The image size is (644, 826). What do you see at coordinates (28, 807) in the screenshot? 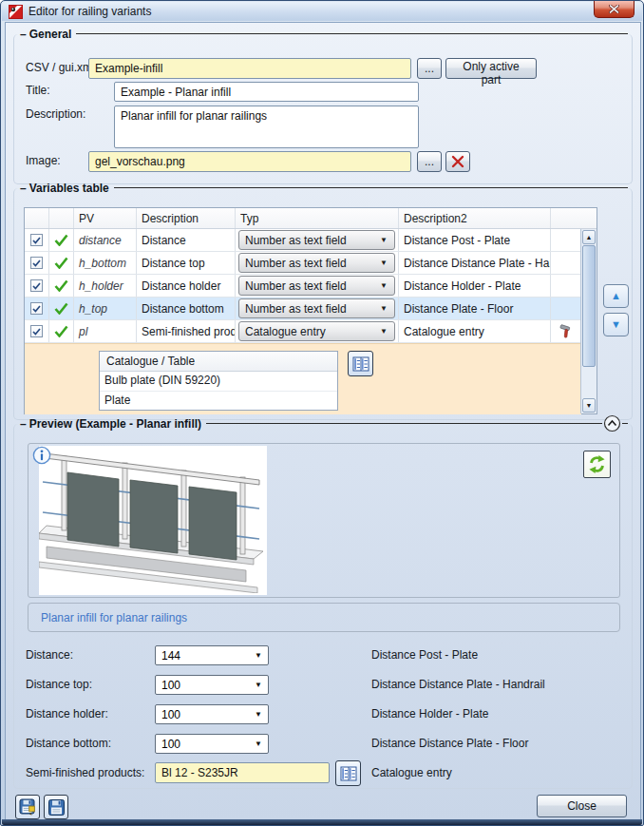
I see `save-as-button` at bounding box center [28, 807].